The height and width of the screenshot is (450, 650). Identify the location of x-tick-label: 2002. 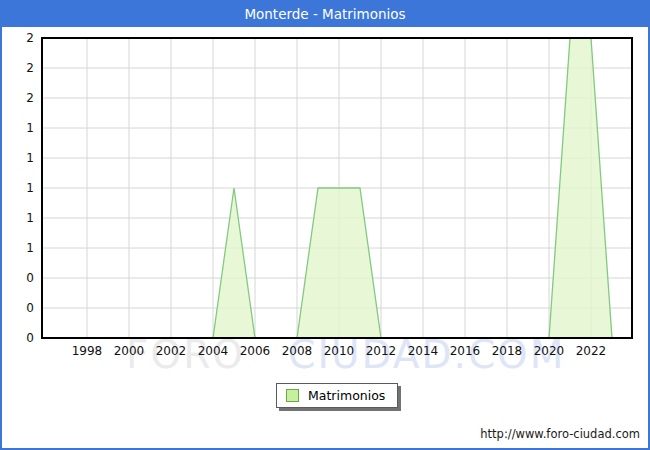
(172, 351).